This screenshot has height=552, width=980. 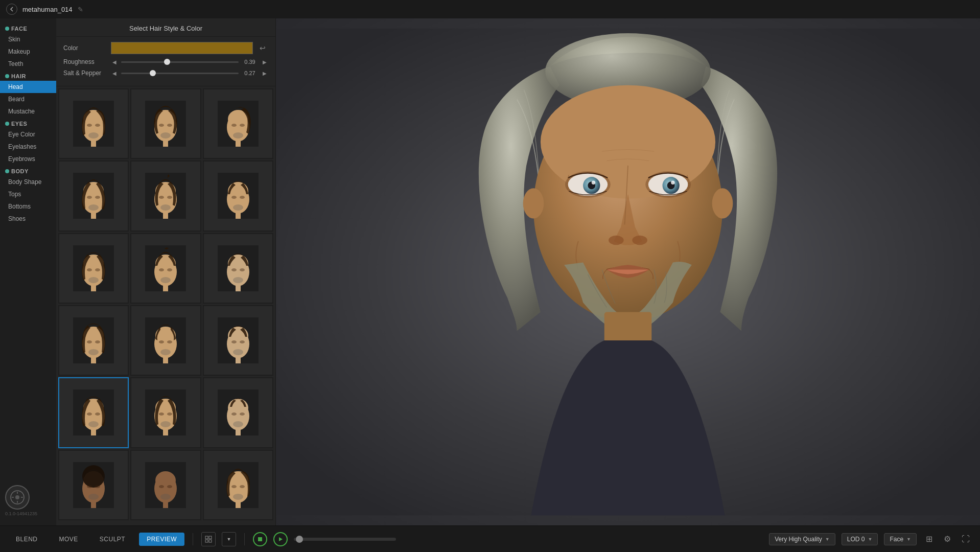 I want to click on color-control-row: Color ↩, so click(x=166, y=48).